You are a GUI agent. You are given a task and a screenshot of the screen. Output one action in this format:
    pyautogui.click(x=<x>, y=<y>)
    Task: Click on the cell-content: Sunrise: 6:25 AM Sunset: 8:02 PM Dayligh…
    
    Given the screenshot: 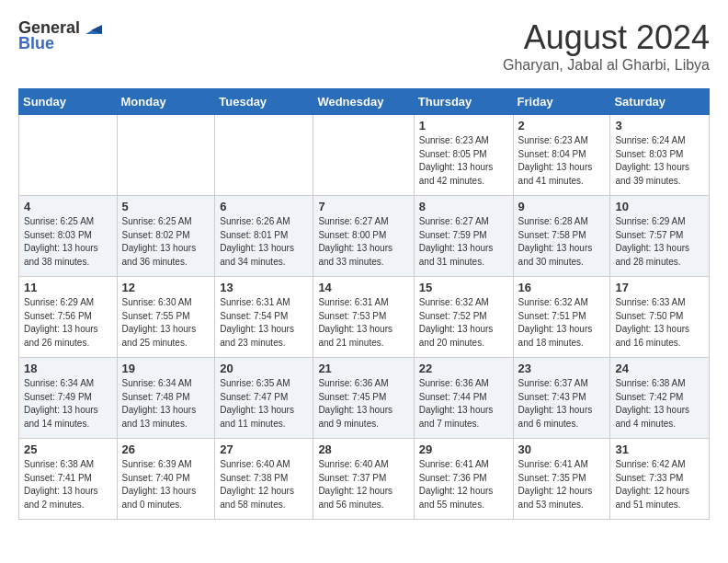 What is the action you would take?
    pyautogui.click(x=166, y=242)
    